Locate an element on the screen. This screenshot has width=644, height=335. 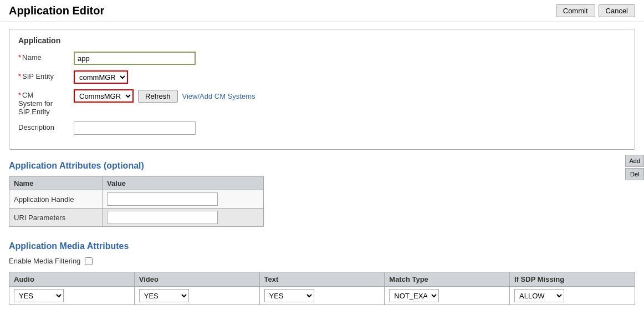
cm-system-select: CommsMGR is located at coordinates (104, 96).